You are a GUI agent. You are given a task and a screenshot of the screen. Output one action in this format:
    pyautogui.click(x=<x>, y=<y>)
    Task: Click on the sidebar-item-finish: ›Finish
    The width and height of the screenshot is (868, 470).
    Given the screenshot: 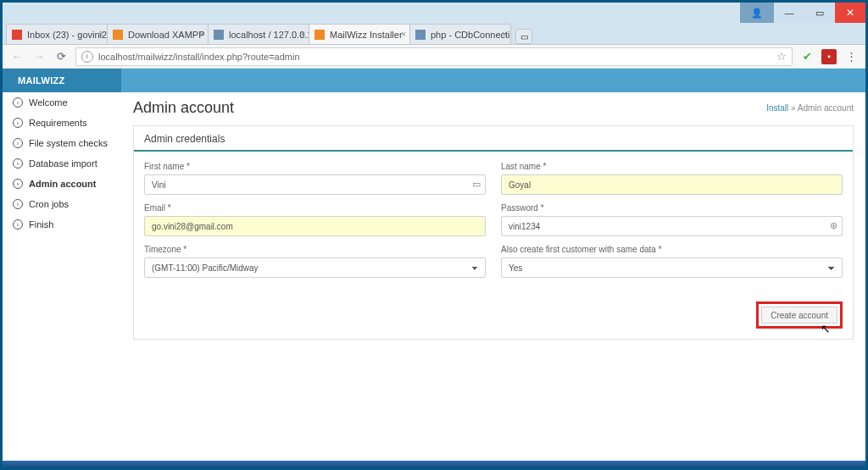 What is the action you would take?
    pyautogui.click(x=62, y=224)
    